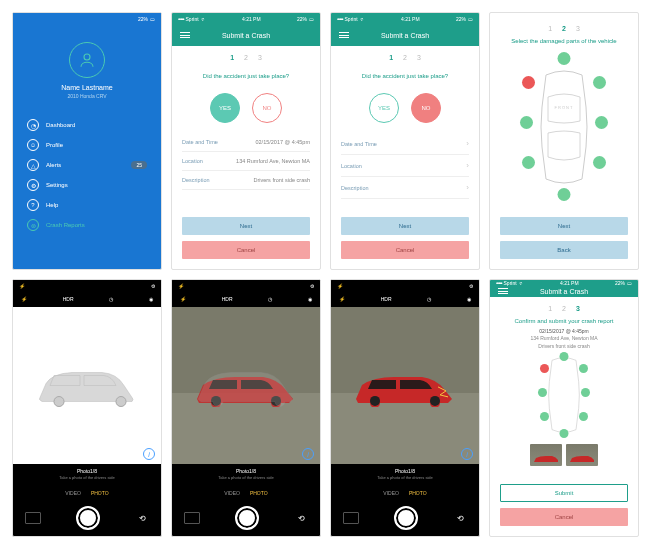 The image size is (650, 559). Describe the element at coordinates (87, 66) in the screenshot. I see `user-profile-header: Name Lastname 2010 Honda CRV` at that location.